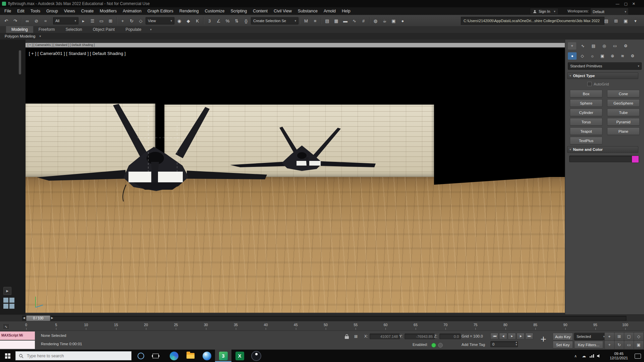  What do you see at coordinates (275, 21) in the screenshot?
I see `named-selection-sets-dropdown: Create Selection Se ▾` at bounding box center [275, 21].